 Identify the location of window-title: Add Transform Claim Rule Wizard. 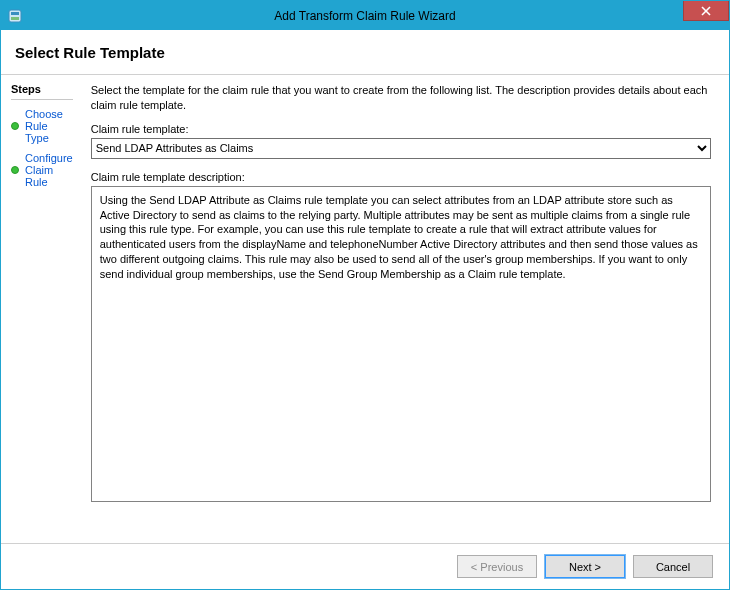
(365, 16).